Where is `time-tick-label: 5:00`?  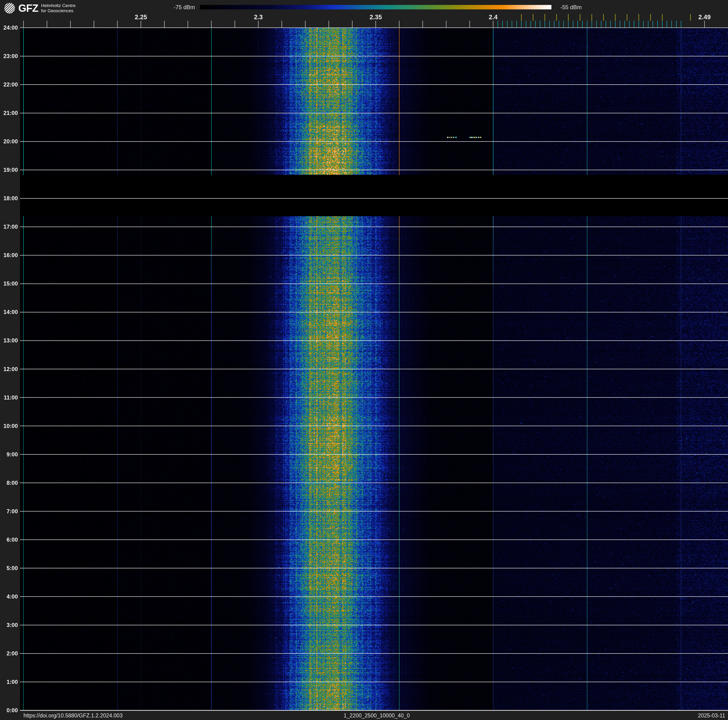
time-tick-label: 5:00 is located at coordinates (9, 568).